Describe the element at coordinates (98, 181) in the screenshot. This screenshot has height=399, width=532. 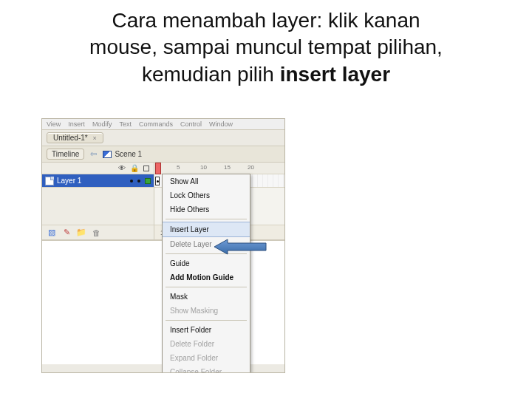
I see `layer-row-1: Layer 1` at that location.